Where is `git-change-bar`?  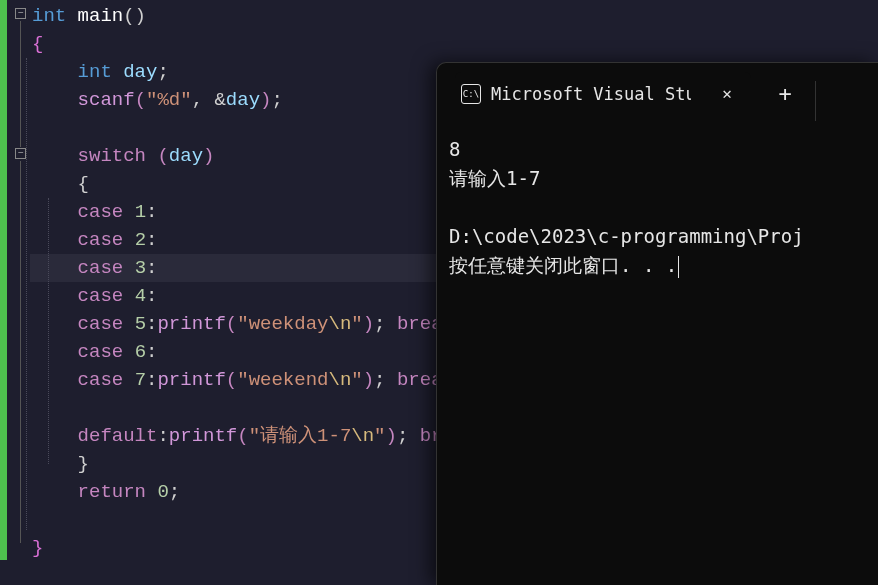
git-change-bar is located at coordinates (4, 280).